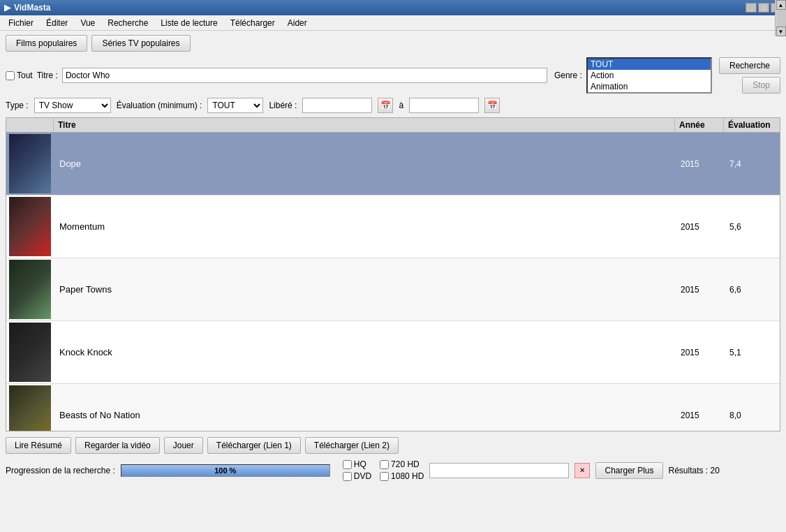  What do you see at coordinates (60, 471) in the screenshot?
I see `progress-label: Progression de la recherche :` at bounding box center [60, 471].